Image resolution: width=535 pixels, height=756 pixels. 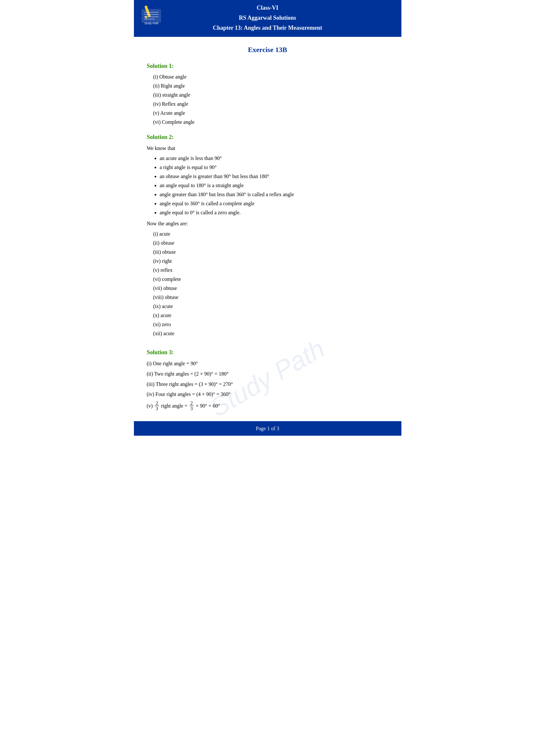 I want to click on sol2-ans-3: (iv) right, so click(x=271, y=261).